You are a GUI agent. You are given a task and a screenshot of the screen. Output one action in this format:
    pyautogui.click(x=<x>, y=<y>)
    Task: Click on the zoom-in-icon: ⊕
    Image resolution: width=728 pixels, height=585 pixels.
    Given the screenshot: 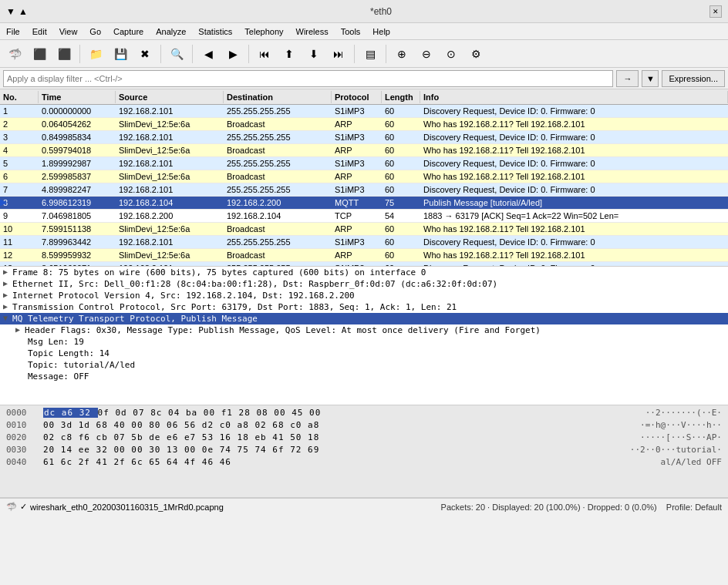 What is the action you would take?
    pyautogui.click(x=402, y=54)
    